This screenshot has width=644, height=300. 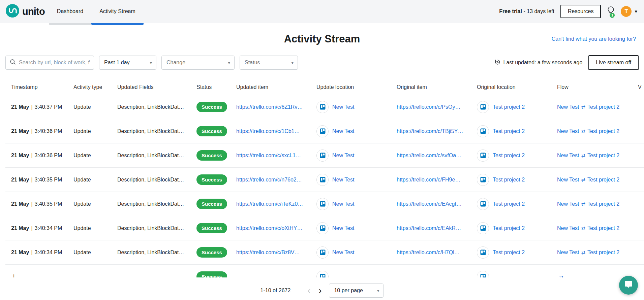 What do you see at coordinates (322, 39) in the screenshot?
I see `page-title: Activity Stream` at bounding box center [322, 39].